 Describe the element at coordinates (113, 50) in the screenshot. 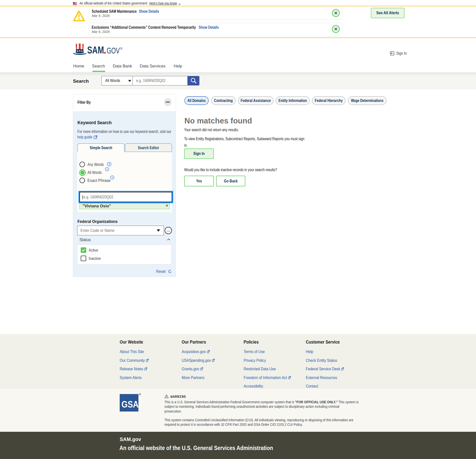

I see `svg-text: GOV` at that location.